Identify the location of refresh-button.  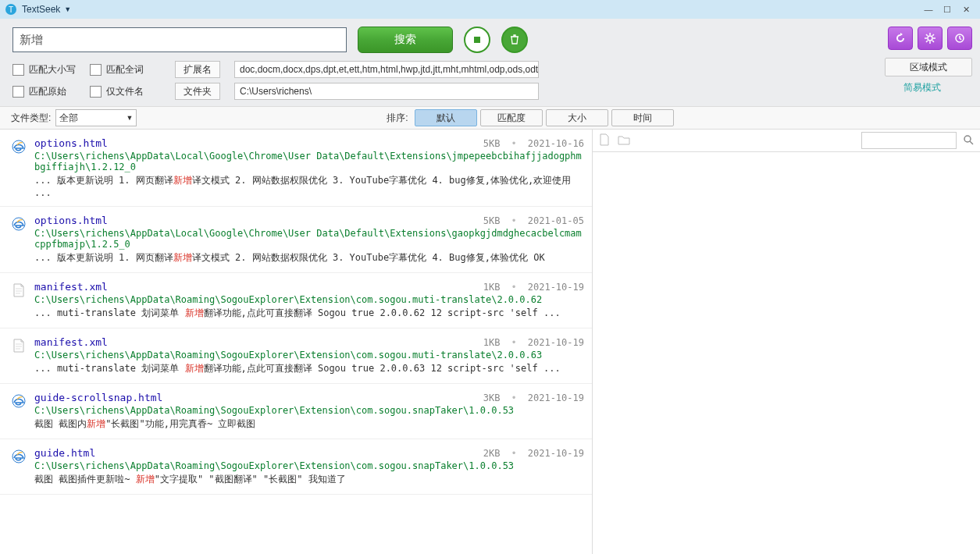
(900, 38).